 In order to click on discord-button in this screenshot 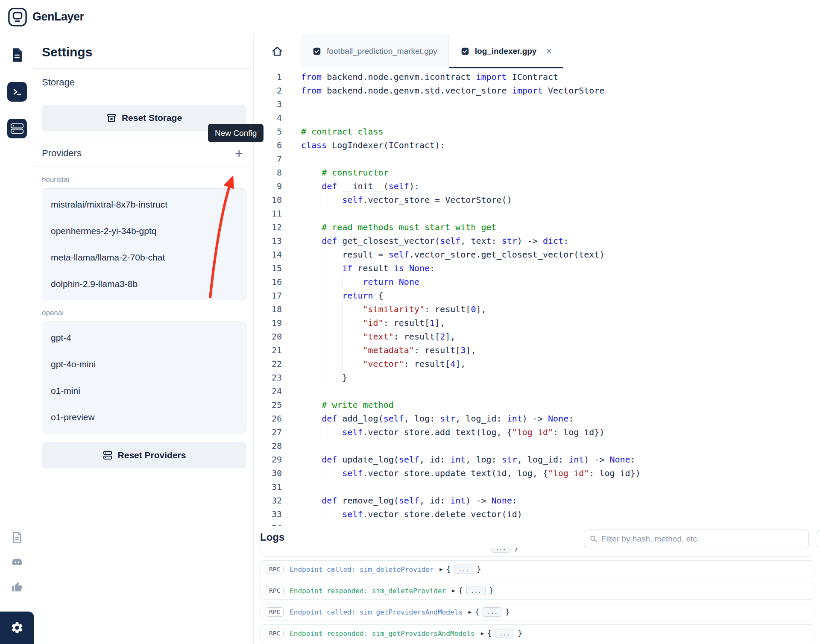, I will do `click(17, 562)`.